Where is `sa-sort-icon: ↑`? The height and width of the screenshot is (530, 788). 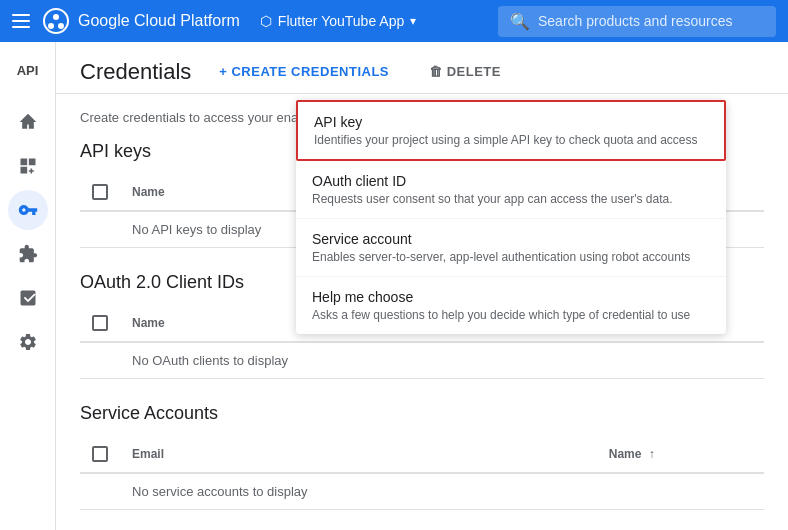
sa-sort-icon: ↑ is located at coordinates (652, 454).